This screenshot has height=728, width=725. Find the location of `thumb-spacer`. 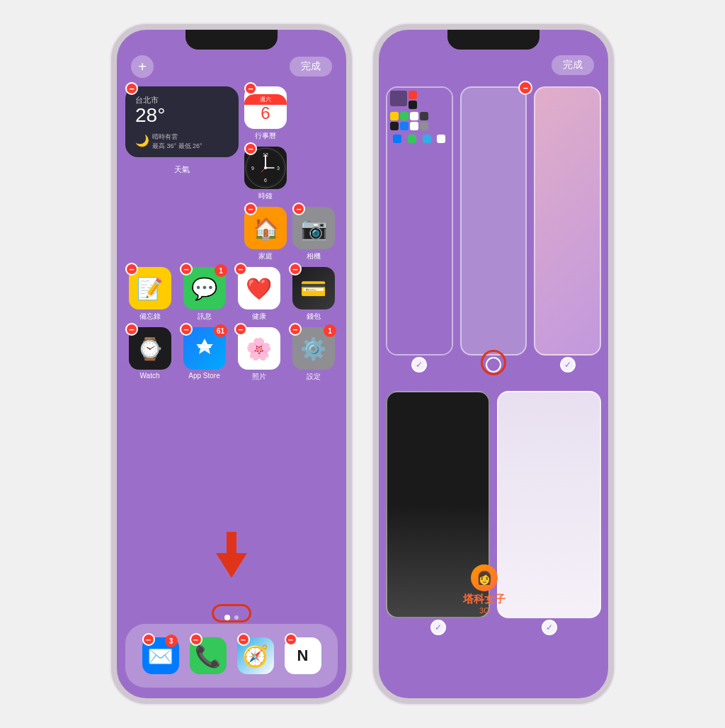

thumb-spacer is located at coordinates (419, 132).